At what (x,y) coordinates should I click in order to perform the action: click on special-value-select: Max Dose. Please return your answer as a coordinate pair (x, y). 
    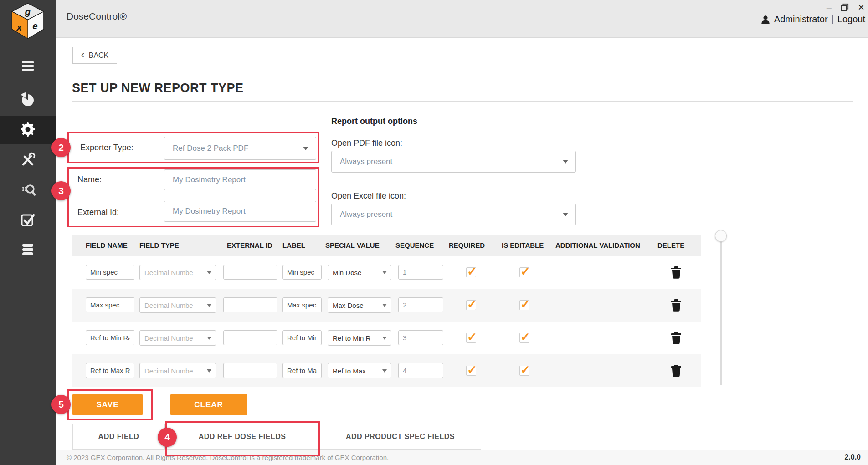
    Looking at the image, I should click on (360, 305).